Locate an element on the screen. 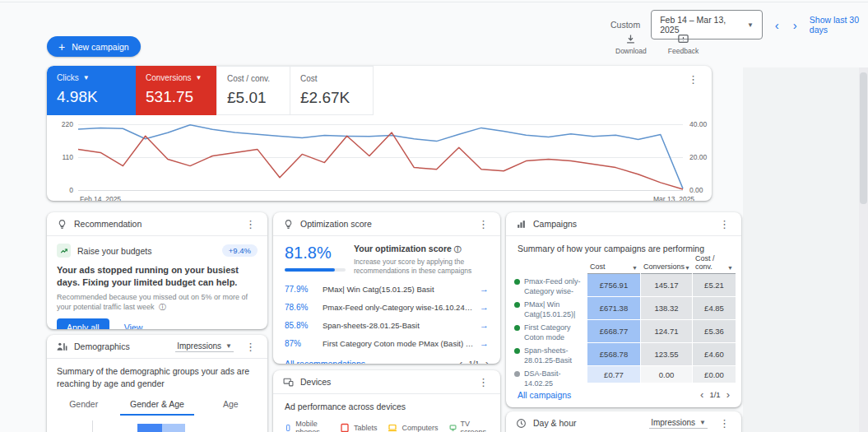 The height and width of the screenshot is (432, 868). computer-icon is located at coordinates (392, 428).